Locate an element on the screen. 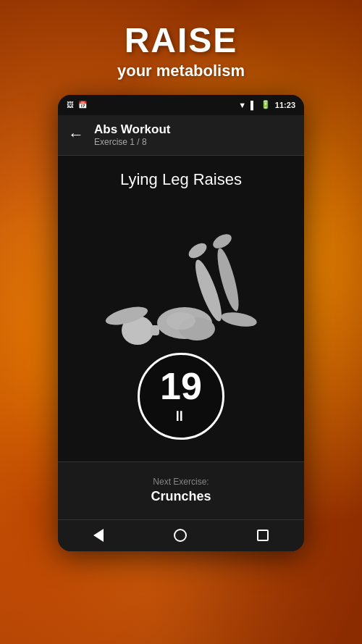 Image resolution: width=362 pixels, height=644 pixels. status-bar: 🖼 📅 ▼ ▌ 🔋 11:23 is located at coordinates (181, 105).